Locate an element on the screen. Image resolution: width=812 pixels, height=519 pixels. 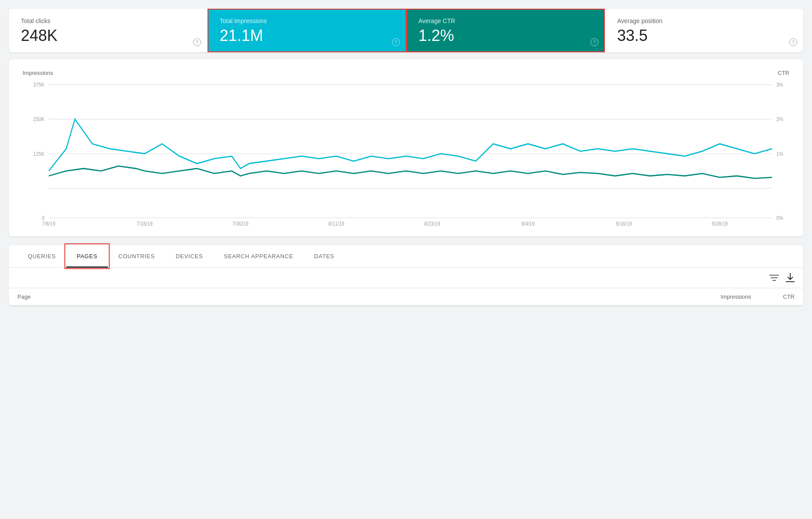
total-impressions-value: 21.1M is located at coordinates (307, 36).